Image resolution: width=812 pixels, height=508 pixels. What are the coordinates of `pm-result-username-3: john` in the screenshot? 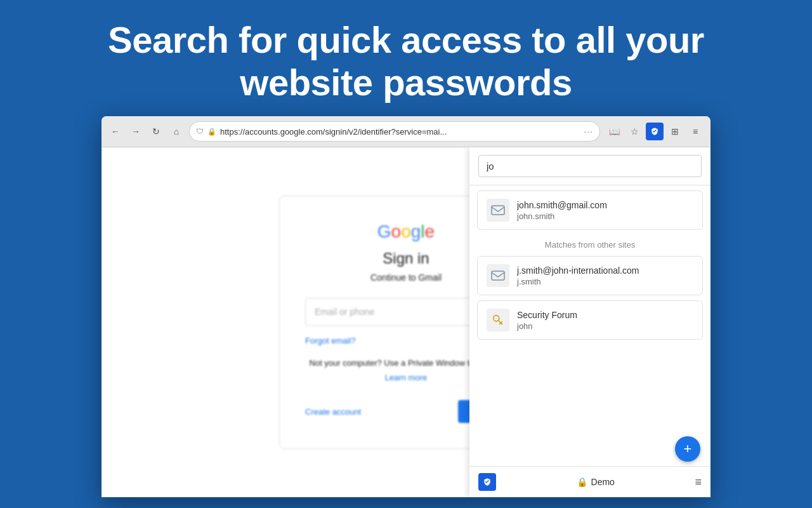 It's located at (605, 326).